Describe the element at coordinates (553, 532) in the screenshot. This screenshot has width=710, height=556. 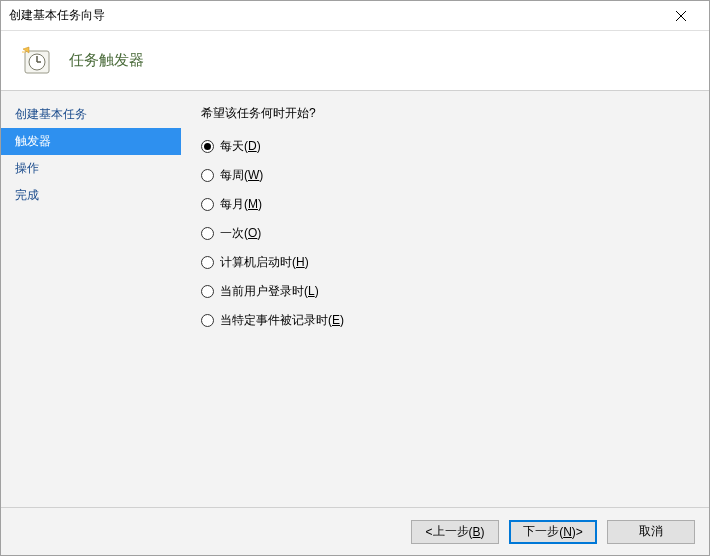
I see `next-button: 下一步 (N) >` at that location.